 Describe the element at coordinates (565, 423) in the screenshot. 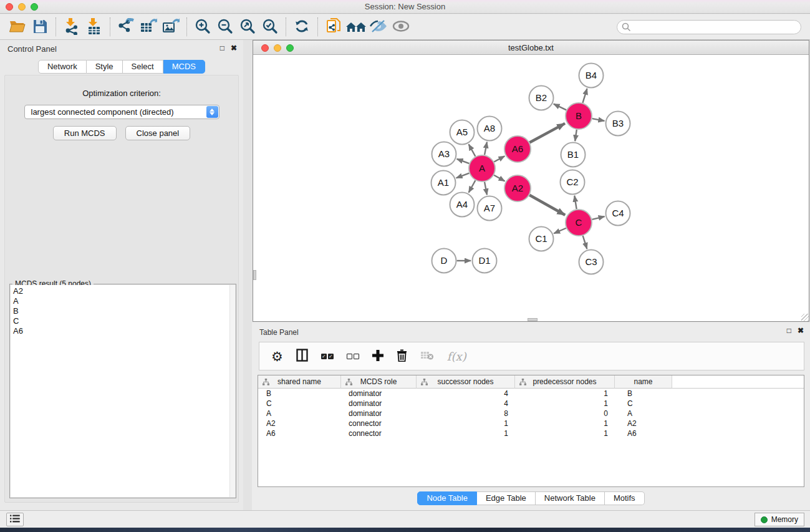

I see `table-cell: 1` at that location.